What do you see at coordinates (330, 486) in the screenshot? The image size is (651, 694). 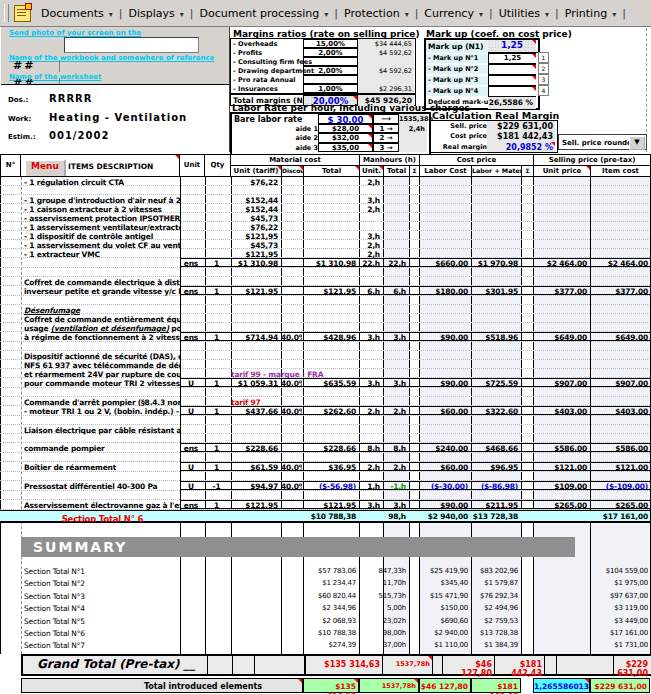 I see `cell-material-total: ($-56,98)` at bounding box center [330, 486].